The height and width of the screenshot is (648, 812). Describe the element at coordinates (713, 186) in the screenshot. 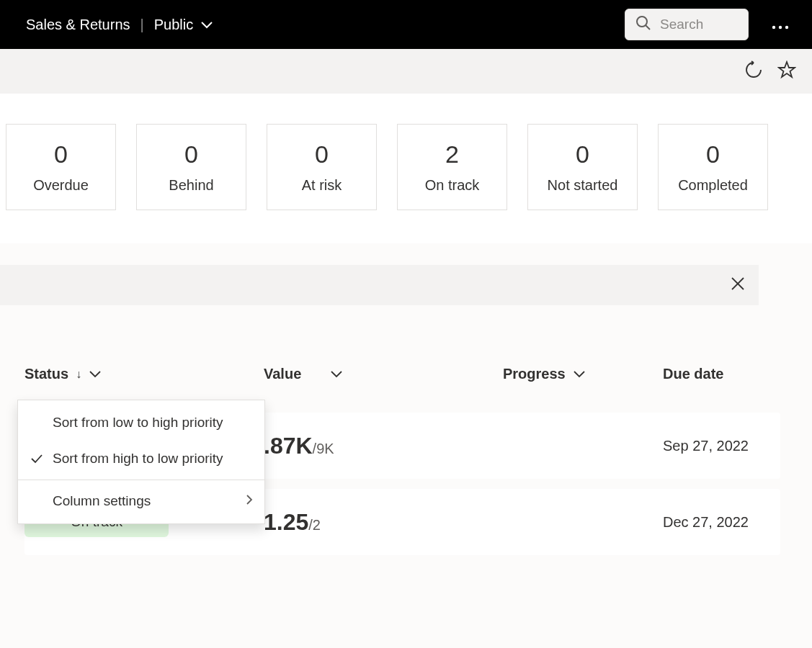

I see `card-label: Completed` at that location.